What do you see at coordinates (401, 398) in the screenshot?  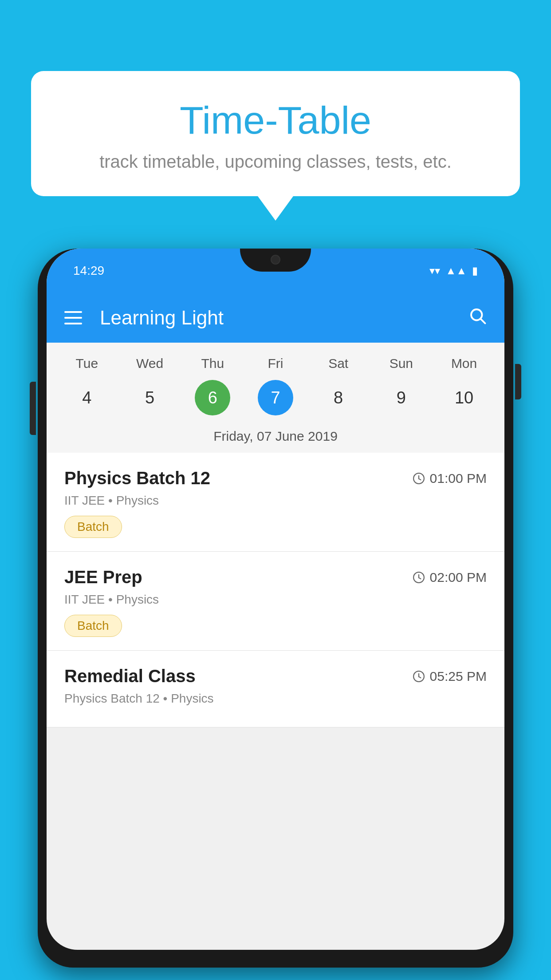 I see `date-9: 9` at bounding box center [401, 398].